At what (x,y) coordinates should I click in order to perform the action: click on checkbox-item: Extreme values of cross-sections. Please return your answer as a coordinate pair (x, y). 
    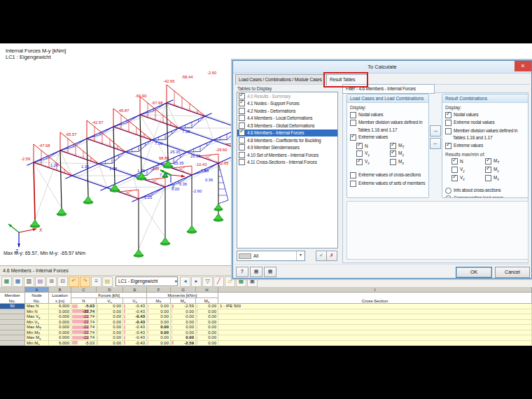
    Looking at the image, I should click on (388, 175).